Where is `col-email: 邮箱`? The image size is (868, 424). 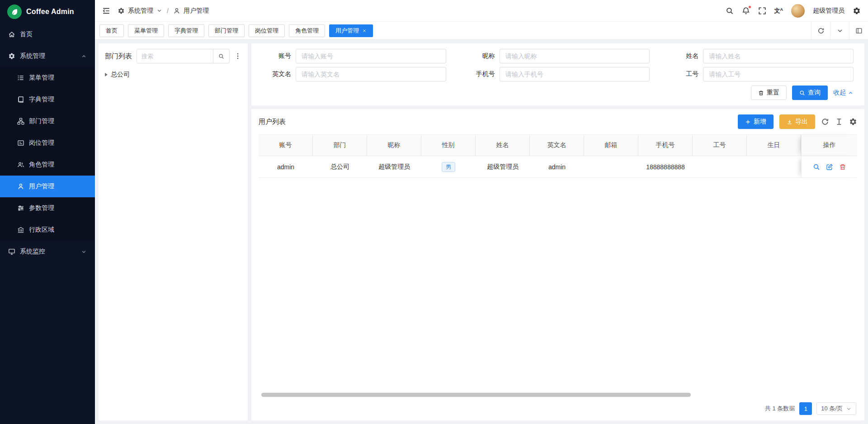 col-email: 邮箱 is located at coordinates (611, 145).